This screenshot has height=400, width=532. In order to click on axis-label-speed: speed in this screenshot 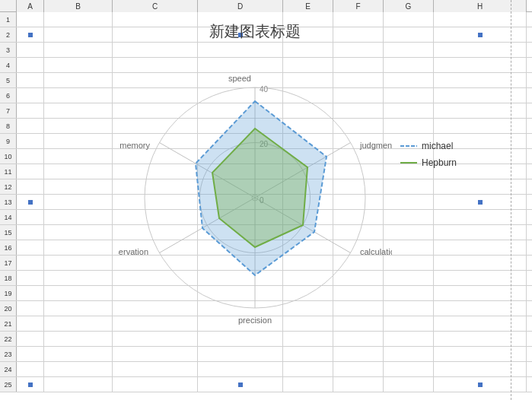, I will do `click(240, 78)`.